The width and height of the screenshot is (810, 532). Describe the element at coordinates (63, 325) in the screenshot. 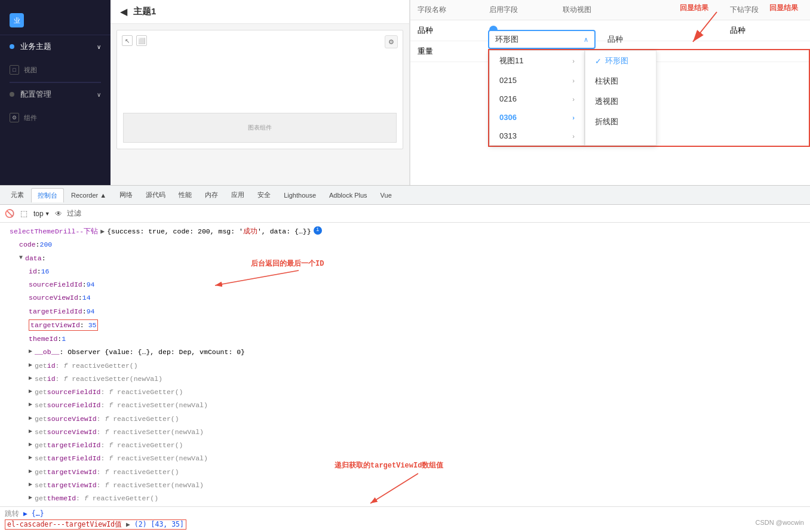

I see `target-view-id-highlight: targetViewId: 35` at that location.